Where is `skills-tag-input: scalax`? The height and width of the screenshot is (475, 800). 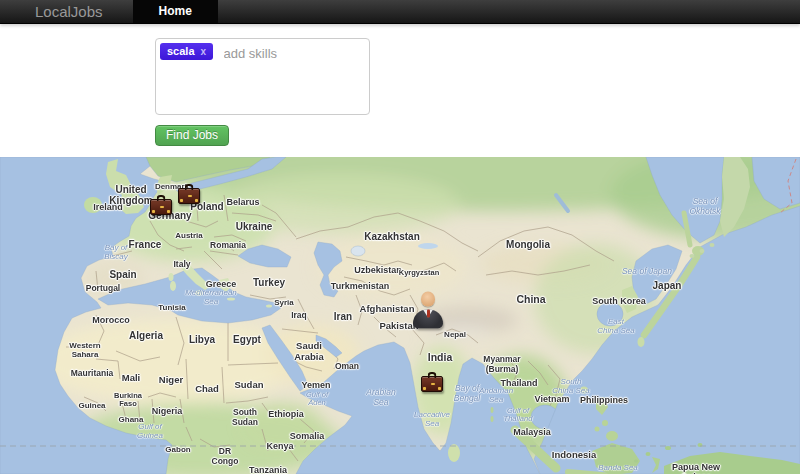 skills-tag-input: scalax is located at coordinates (262, 76).